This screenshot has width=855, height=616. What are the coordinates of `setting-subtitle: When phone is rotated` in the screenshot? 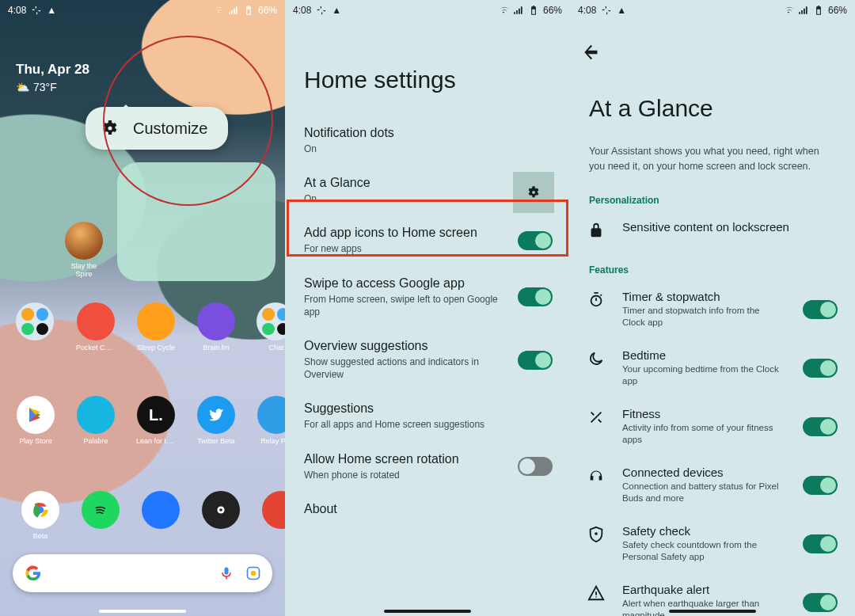 It's located at (402, 475).